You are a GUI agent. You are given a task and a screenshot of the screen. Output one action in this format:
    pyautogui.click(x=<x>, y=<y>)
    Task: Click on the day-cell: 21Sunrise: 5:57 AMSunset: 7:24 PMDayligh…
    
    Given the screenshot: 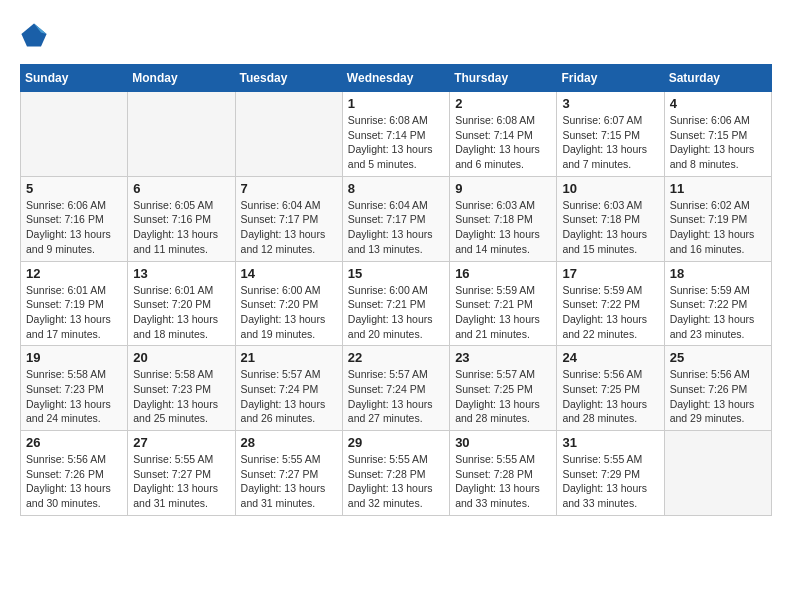 What is the action you would take?
    pyautogui.click(x=288, y=388)
    